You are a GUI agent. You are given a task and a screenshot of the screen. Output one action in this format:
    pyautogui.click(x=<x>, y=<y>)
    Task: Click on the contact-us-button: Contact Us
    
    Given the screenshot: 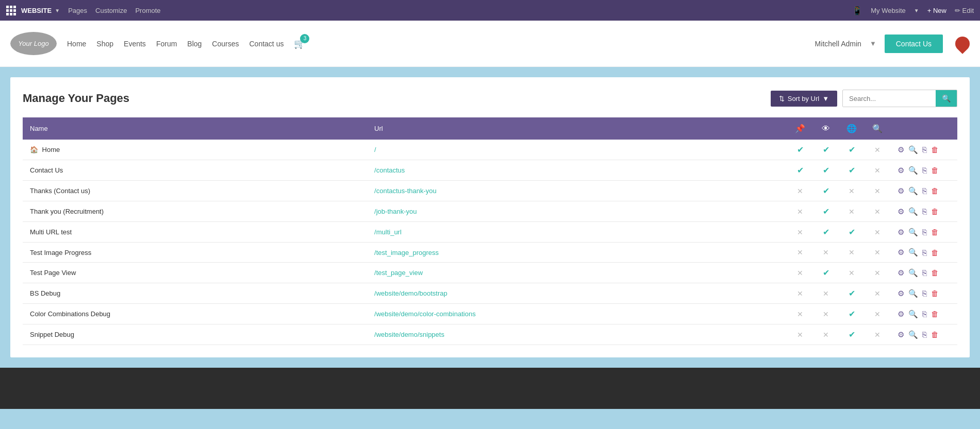 What is the action you would take?
    pyautogui.click(x=913, y=44)
    